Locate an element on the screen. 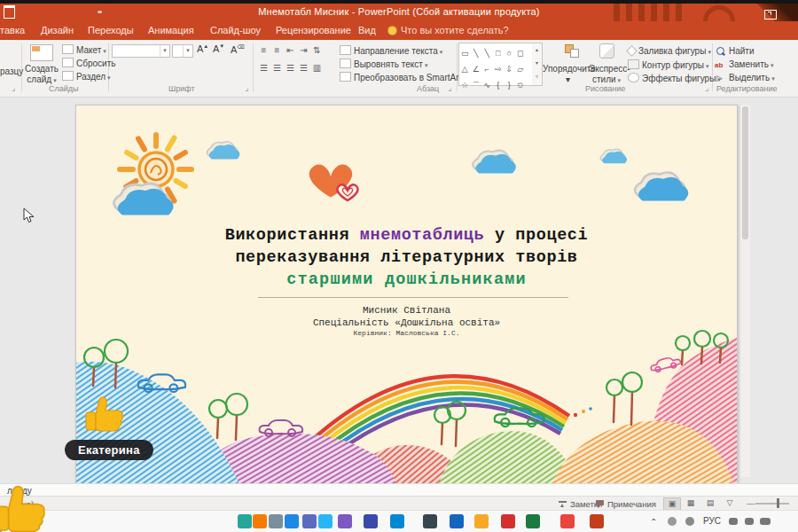  replace-button: Заменить▾ is located at coordinates (751, 64).